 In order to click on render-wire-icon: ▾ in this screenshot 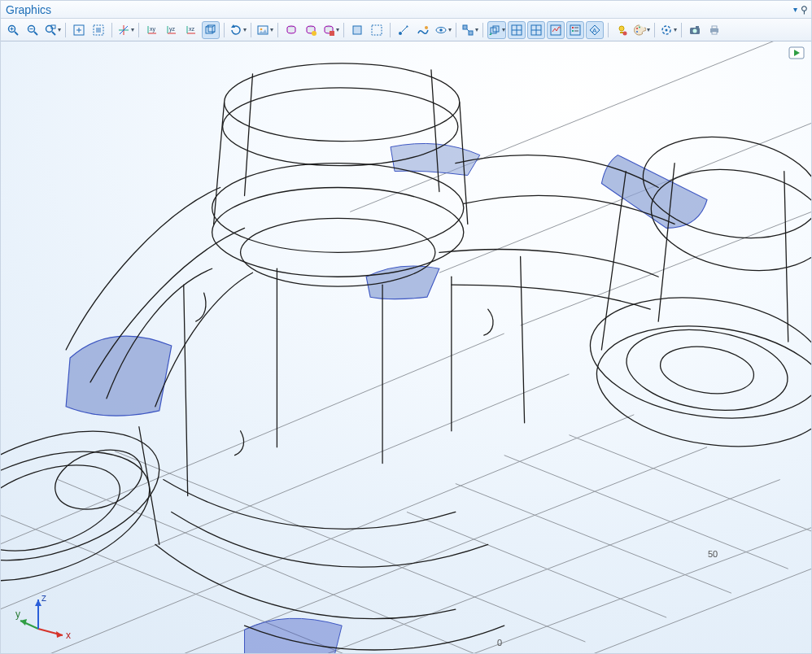, I will do `click(496, 30)`.